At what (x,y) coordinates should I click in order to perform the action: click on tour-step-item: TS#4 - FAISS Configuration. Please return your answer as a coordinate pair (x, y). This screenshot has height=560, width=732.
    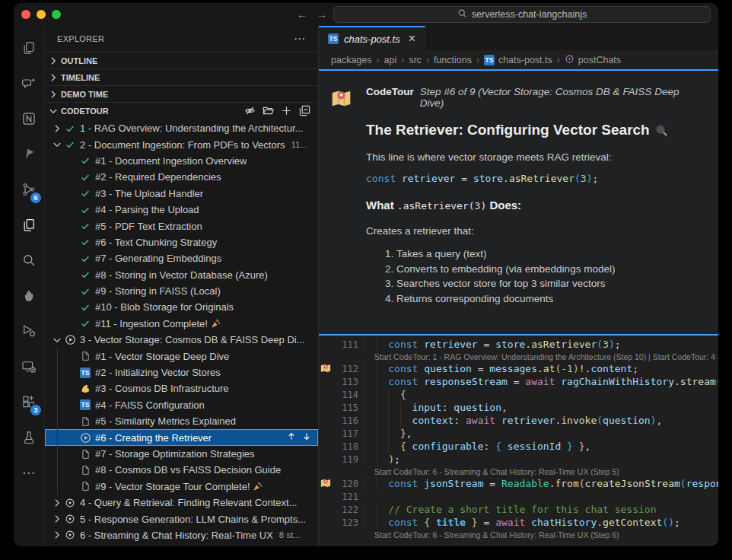
    Looking at the image, I should click on (181, 405).